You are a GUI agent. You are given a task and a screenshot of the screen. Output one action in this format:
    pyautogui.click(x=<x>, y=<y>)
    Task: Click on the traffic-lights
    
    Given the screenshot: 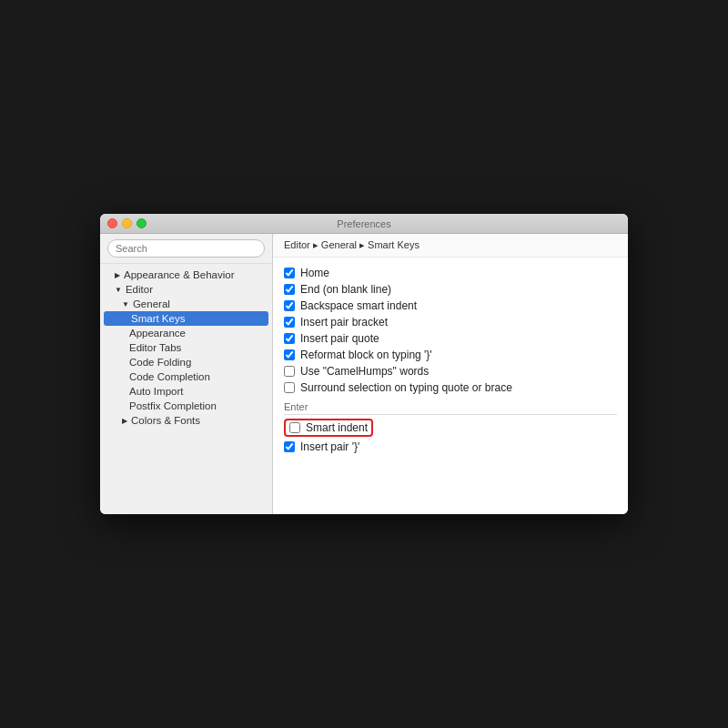 What is the action you would take?
    pyautogui.click(x=127, y=224)
    